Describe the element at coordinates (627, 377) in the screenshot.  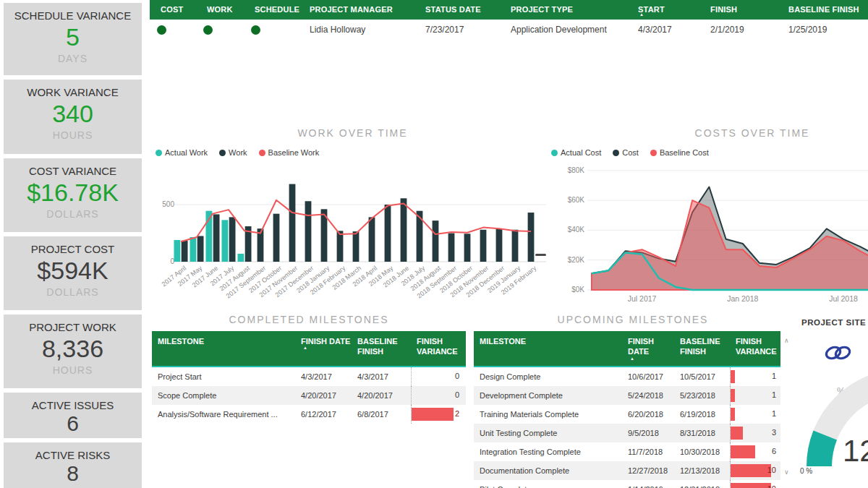
I see `milestone-row: Design Complete10/6/201710/5/20171` at that location.